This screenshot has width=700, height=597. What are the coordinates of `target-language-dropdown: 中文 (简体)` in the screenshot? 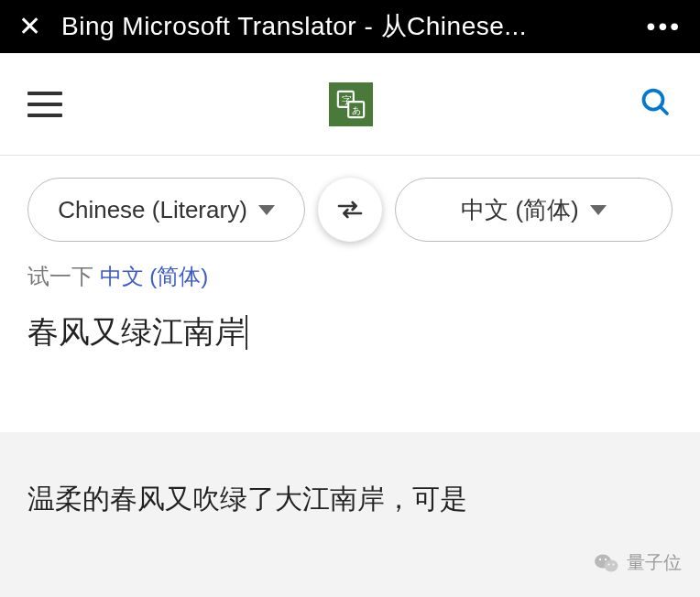 It's located at (533, 210).